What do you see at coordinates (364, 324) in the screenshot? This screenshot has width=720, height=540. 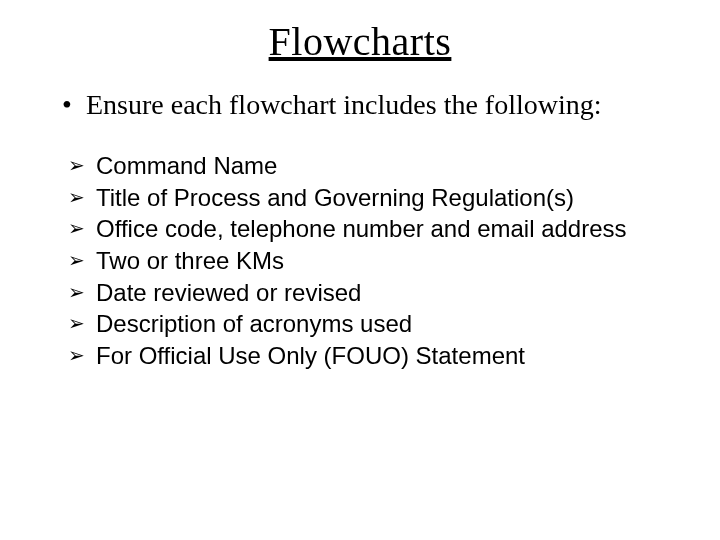 I see `list-item: Description of acronyms used` at bounding box center [364, 324].